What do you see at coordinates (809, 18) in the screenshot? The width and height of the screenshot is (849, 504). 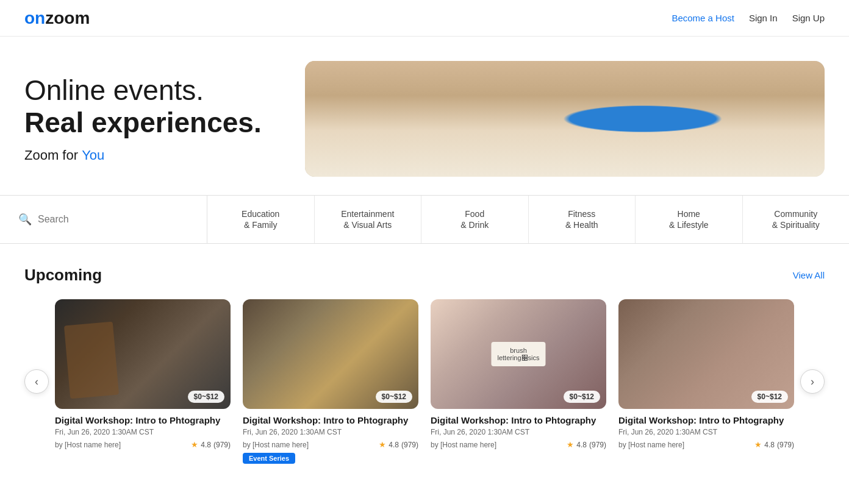 I see `sign-up-link: Sign Up` at bounding box center [809, 18].